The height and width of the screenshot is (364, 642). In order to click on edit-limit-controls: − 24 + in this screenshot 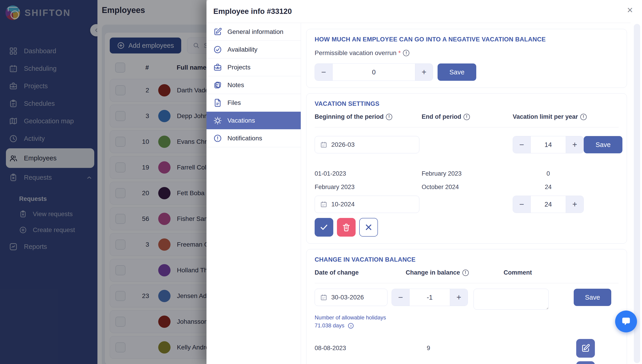, I will do `click(566, 204)`.